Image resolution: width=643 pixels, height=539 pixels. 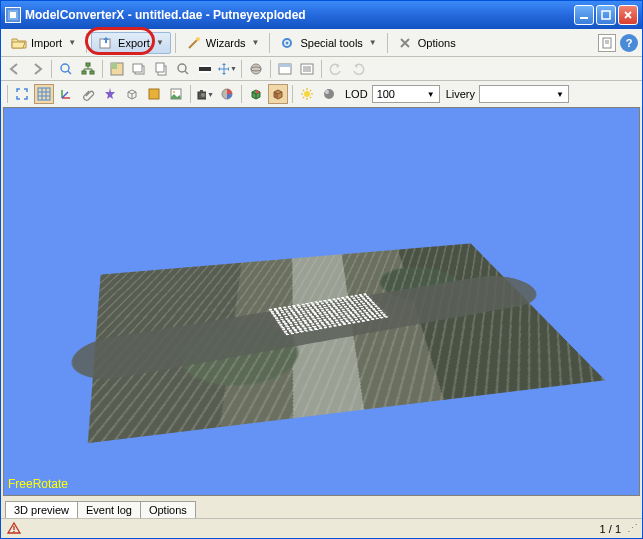 I want to click on import-menu: Import ▼, so click(x=44, y=43).